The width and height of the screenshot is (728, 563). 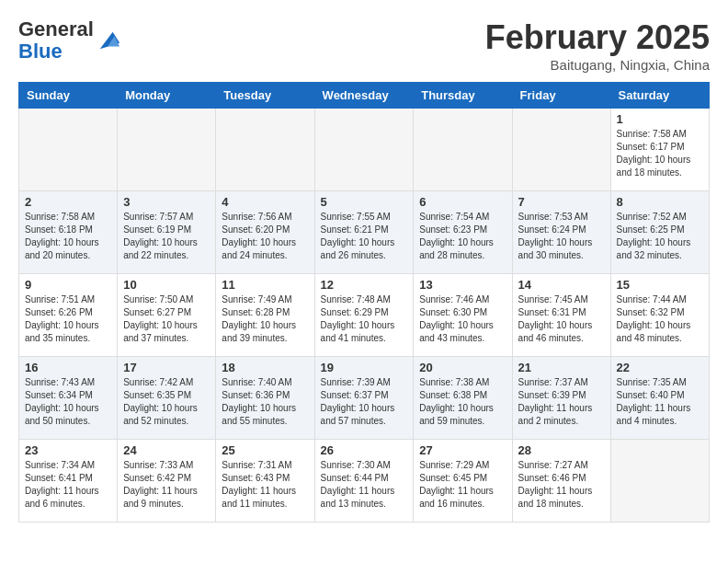 I want to click on day-info: Sunrise: 7:31 AM Sunset: 6:43 PM Dayligh…, so click(x=265, y=485).